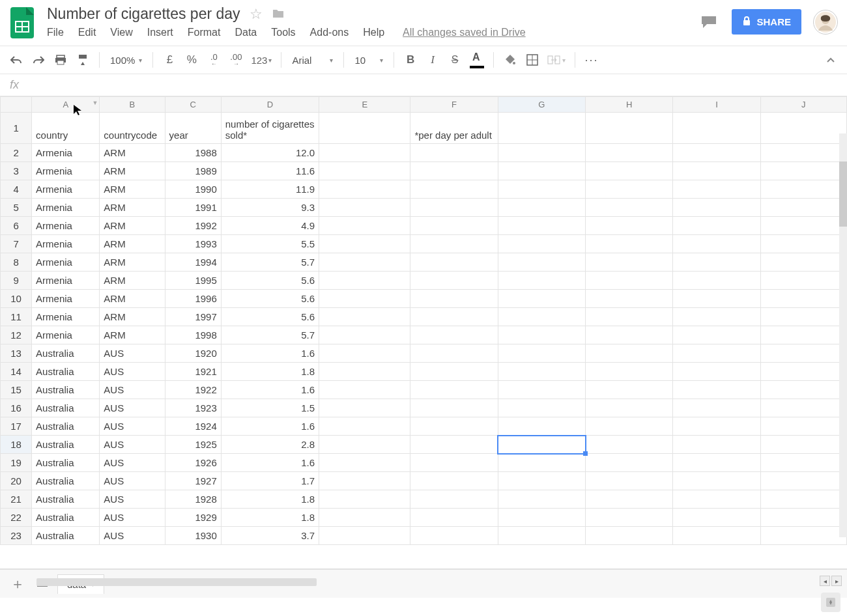 This screenshot has height=616, width=847. What do you see at coordinates (717, 226) in the screenshot?
I see `cell-I6` at bounding box center [717, 226].